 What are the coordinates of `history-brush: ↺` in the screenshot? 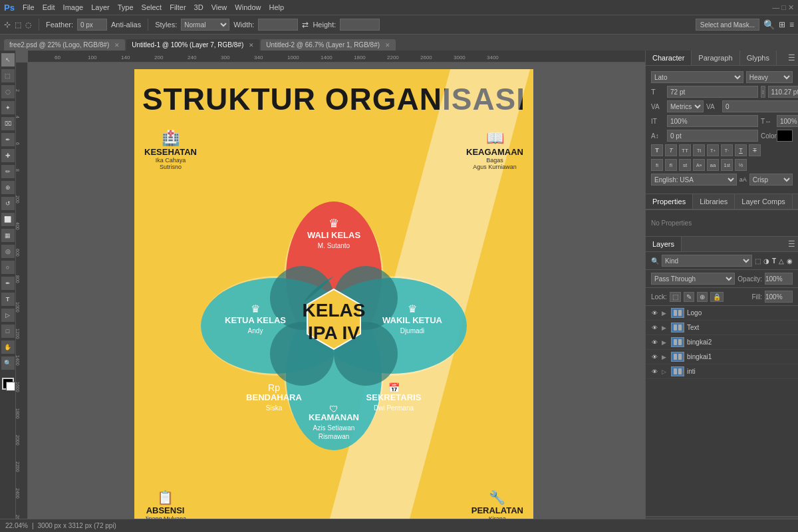 It's located at (8, 203).